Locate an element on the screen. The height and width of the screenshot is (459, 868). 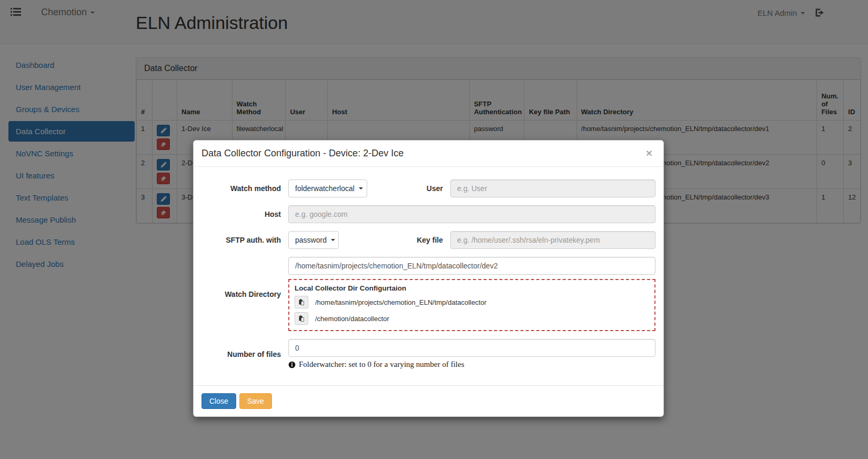
sftp-auth-row: SFTP auth. with password Key file is located at coordinates (428, 240).